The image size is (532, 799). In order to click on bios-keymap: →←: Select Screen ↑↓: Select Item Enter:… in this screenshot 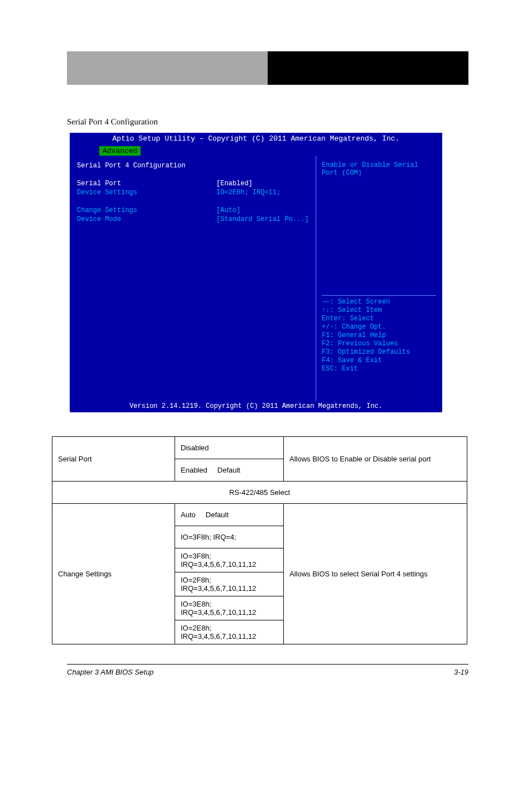, I will do `click(379, 345)`.